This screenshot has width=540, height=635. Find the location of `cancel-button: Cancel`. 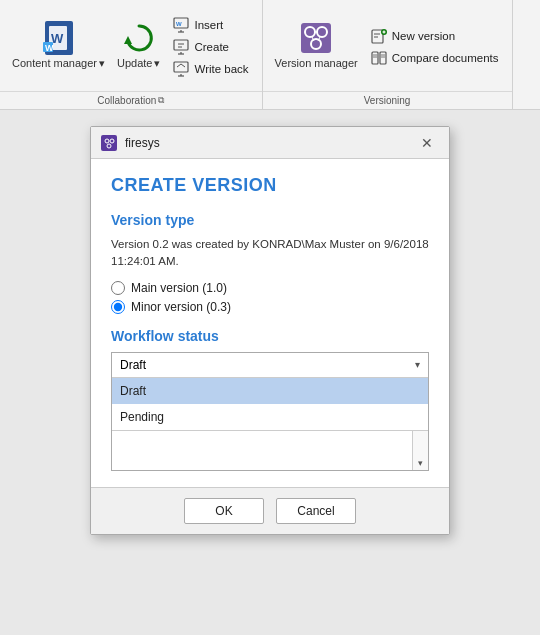

cancel-button: Cancel is located at coordinates (316, 511).